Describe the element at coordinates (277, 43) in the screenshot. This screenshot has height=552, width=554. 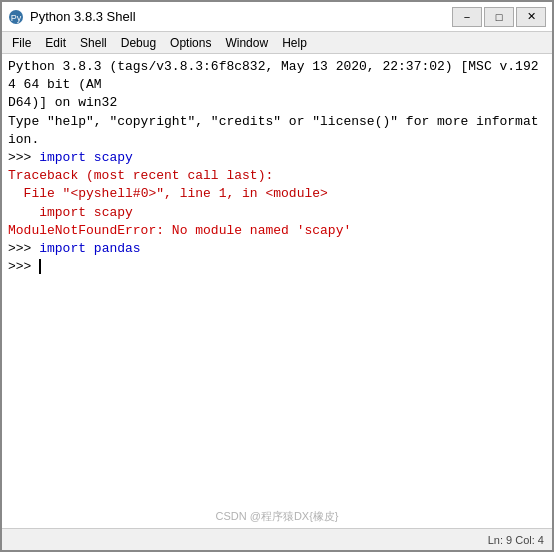
I see `menu-bar: FileEditShellDebugOptionsWindowHelp` at that location.